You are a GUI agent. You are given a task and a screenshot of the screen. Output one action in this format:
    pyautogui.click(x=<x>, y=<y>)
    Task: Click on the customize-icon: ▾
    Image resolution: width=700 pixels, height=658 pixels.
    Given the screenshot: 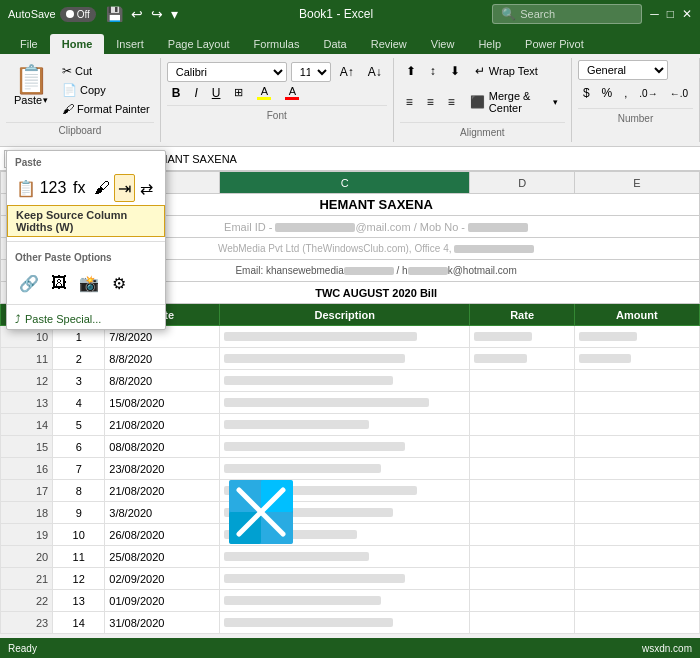 What is the action you would take?
    pyautogui.click(x=174, y=14)
    